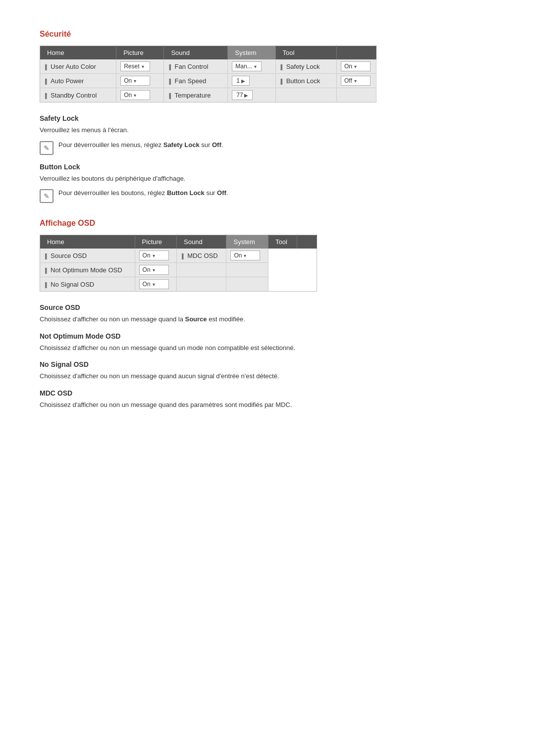  Describe the element at coordinates (78, 66) in the screenshot. I see `col1-label: User Auto Color` at that location.